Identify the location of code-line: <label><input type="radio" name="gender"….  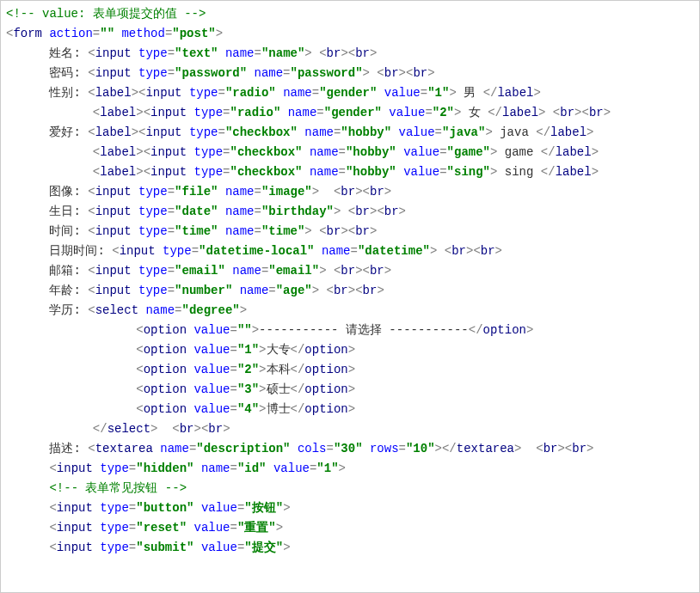
(350, 113).